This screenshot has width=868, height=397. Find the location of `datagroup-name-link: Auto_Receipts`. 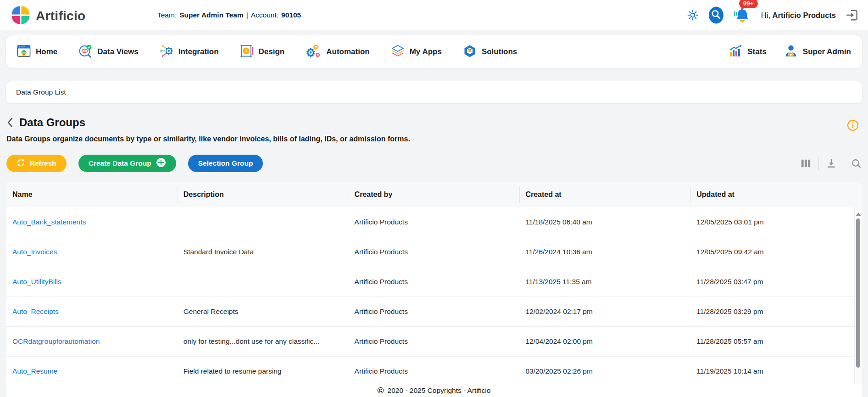

datagroup-name-link: Auto_Receipts is located at coordinates (92, 312).